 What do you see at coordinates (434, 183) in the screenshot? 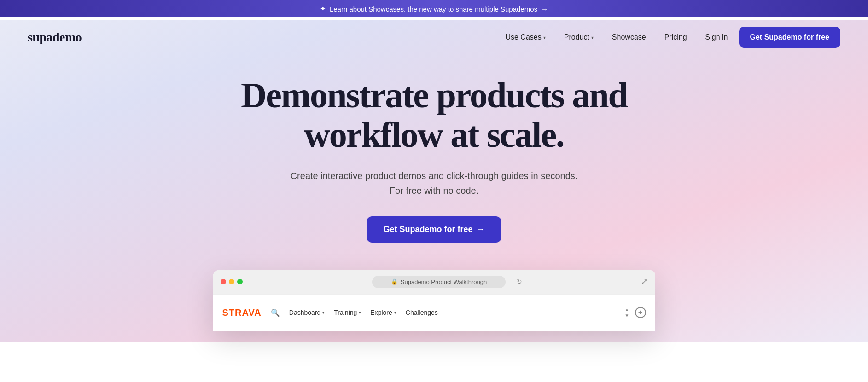
I see `hero-subtitle: Create interactive product demos and cli…` at bounding box center [434, 183].